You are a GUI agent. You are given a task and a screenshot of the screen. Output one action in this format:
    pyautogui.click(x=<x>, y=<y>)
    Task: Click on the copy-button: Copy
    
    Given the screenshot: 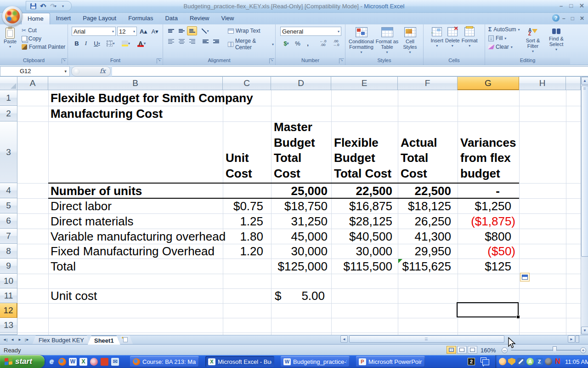 What is the action you would take?
    pyautogui.click(x=43, y=39)
    